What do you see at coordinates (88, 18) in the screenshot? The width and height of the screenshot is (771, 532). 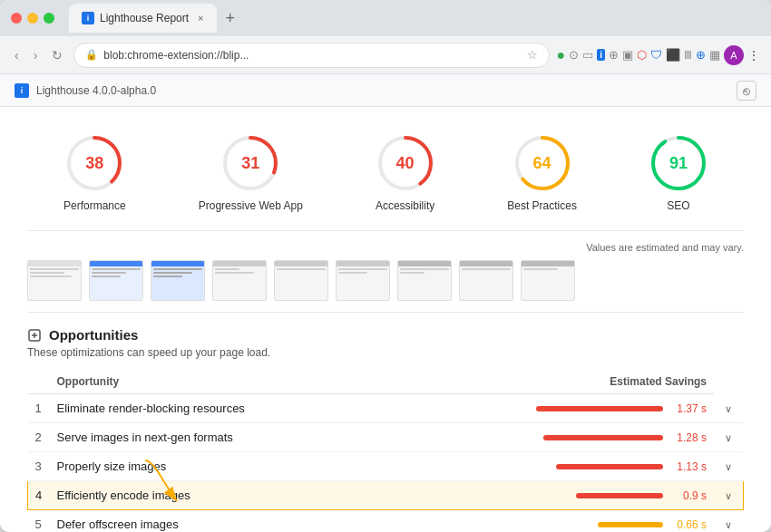 I see `lighthouse-tab-icon: i` at bounding box center [88, 18].